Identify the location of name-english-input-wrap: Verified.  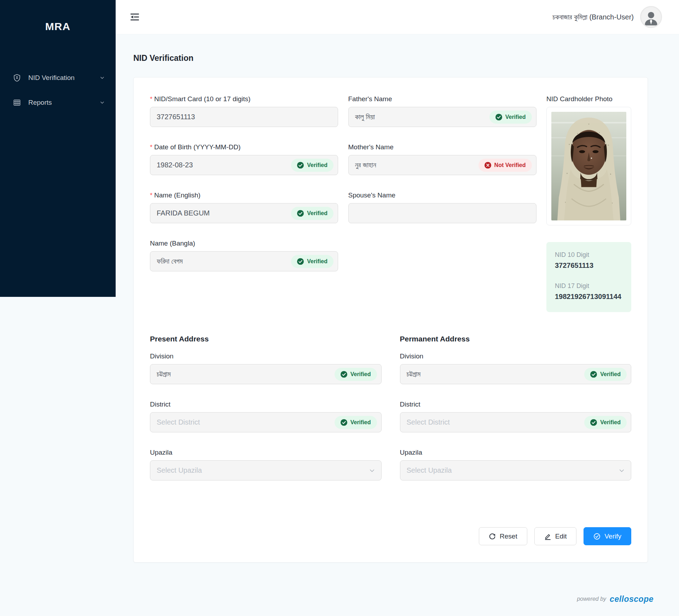
(244, 213).